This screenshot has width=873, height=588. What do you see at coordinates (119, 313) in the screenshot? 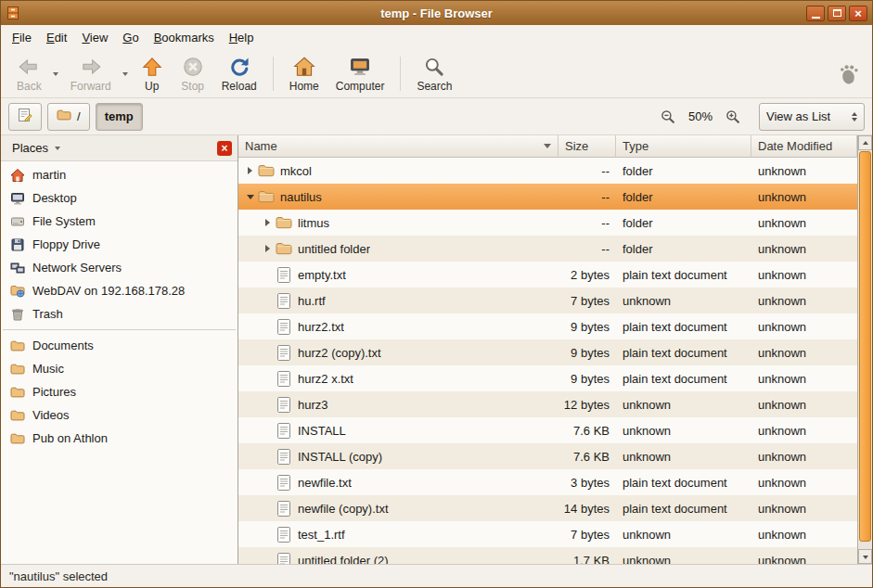
I see `sidebar-item-trash: Trash` at bounding box center [119, 313].